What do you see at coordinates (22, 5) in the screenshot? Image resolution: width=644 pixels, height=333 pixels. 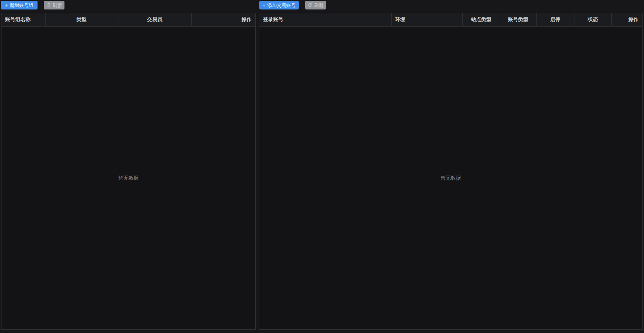 I see `add-account-group-label: 新增账号组` at bounding box center [22, 5].